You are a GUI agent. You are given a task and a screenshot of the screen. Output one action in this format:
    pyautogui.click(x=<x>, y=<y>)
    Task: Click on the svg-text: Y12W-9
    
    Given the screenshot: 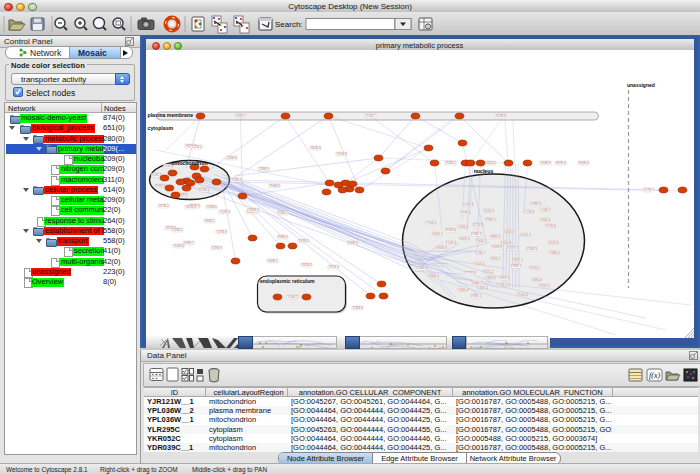 What is the action you would take?
    pyautogui.click(x=224, y=212)
    